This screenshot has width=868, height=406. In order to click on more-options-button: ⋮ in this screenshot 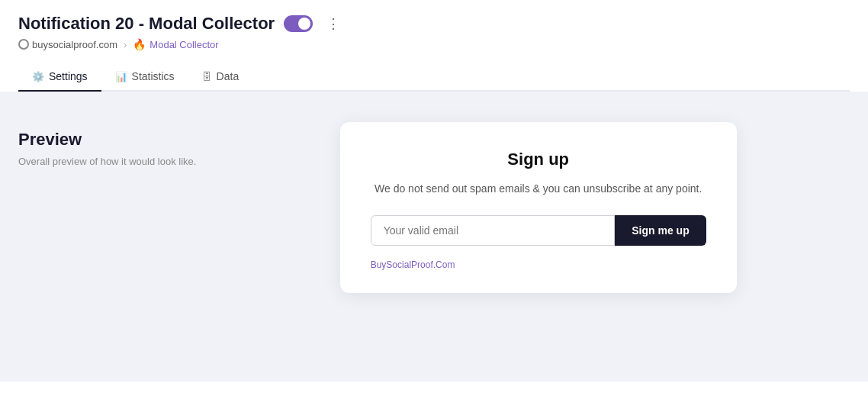, I will do `click(334, 24)`.